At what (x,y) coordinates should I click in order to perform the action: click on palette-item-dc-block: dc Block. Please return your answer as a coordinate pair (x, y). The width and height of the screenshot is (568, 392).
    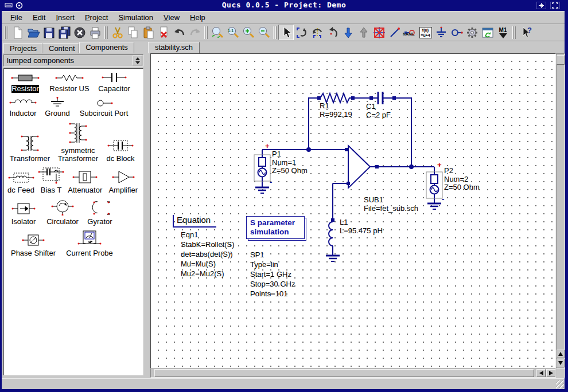
    Looking at the image, I should click on (120, 151).